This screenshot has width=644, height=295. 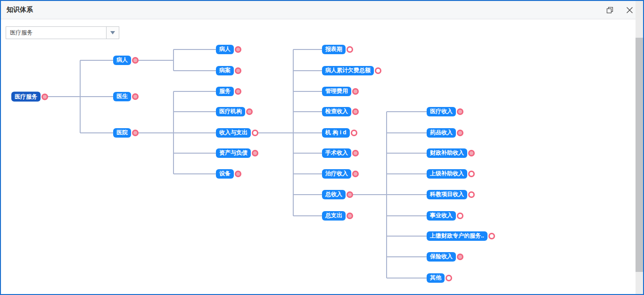 I want to click on dropdown-arrow-button, so click(x=112, y=33).